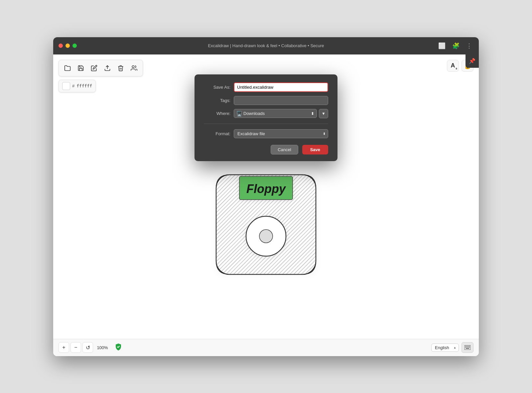 This screenshot has width=532, height=393. Describe the element at coordinates (61, 46) in the screenshot. I see `close-button` at that location.